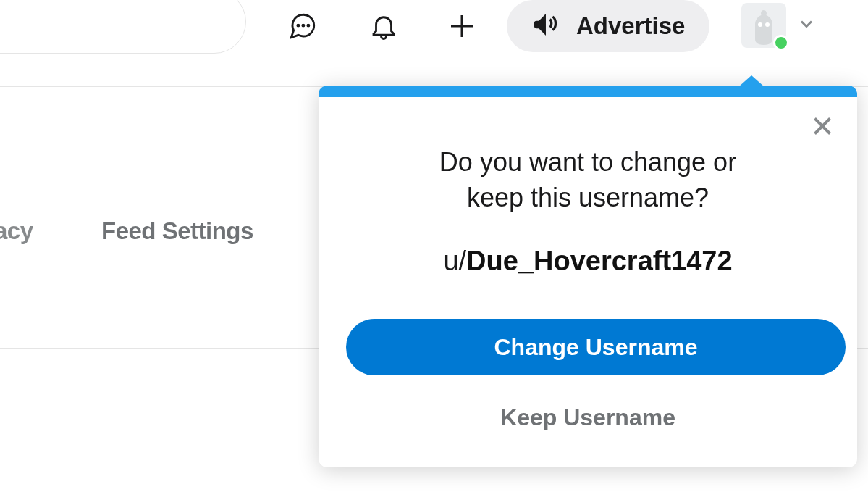 This screenshot has width=868, height=500. I want to click on advertise-button: Advertise, so click(608, 26).